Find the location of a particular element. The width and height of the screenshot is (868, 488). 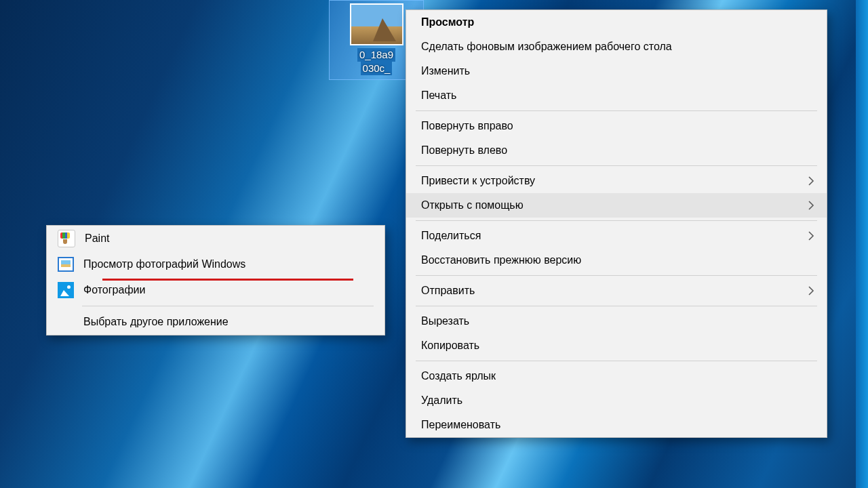

wallpaper-right-edge is located at coordinates (862, 244).